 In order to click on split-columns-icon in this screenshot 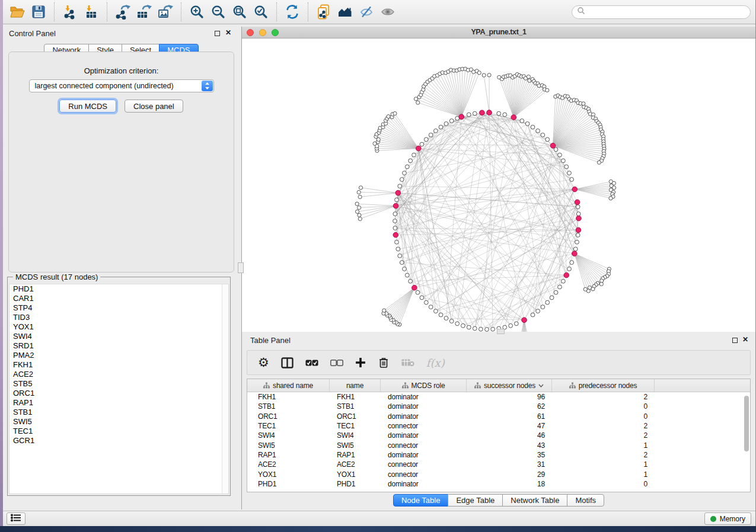, I will do `click(287, 363)`.